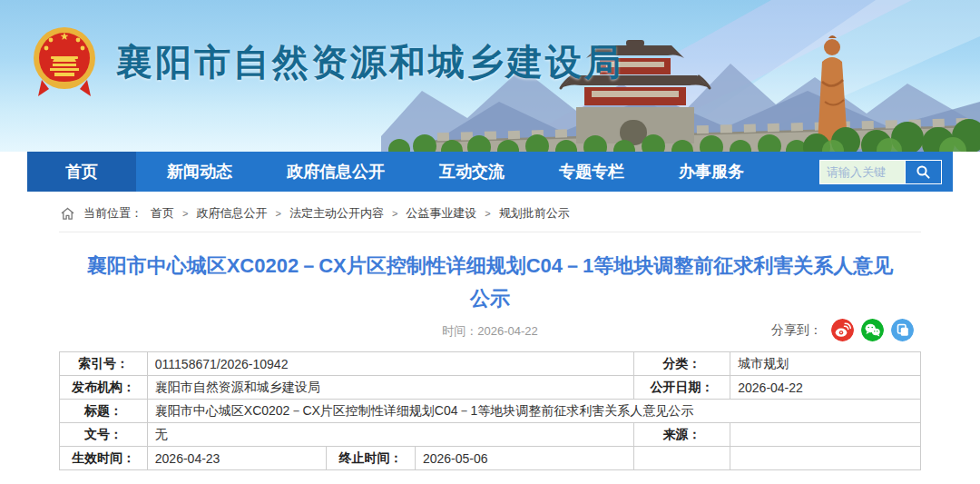  I want to click on publisher-label: 发布机构：, so click(103, 388).